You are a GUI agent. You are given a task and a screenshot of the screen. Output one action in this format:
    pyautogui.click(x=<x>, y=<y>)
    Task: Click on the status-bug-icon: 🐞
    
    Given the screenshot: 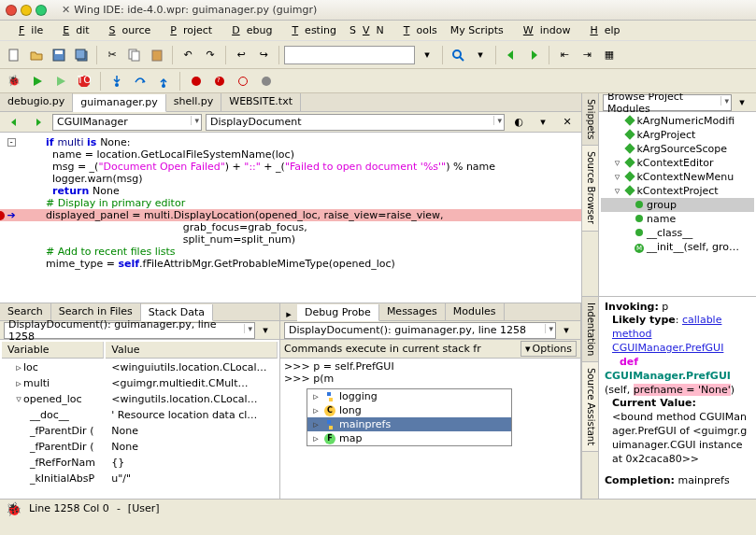 What is the action you would take?
    pyautogui.click(x=13, y=509)
    